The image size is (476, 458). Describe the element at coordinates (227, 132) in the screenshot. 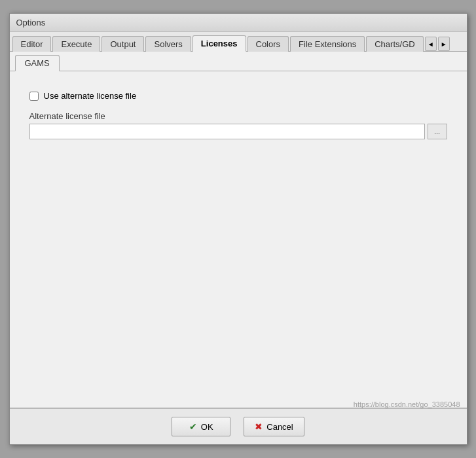

I see `license-file-input` at that location.